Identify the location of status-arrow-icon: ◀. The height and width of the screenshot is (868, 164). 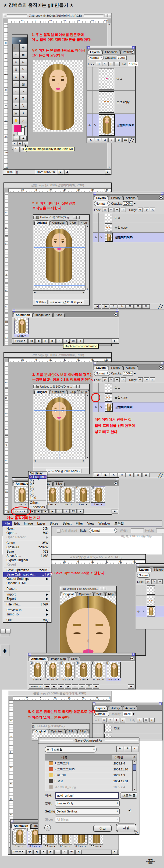
(67, 172).